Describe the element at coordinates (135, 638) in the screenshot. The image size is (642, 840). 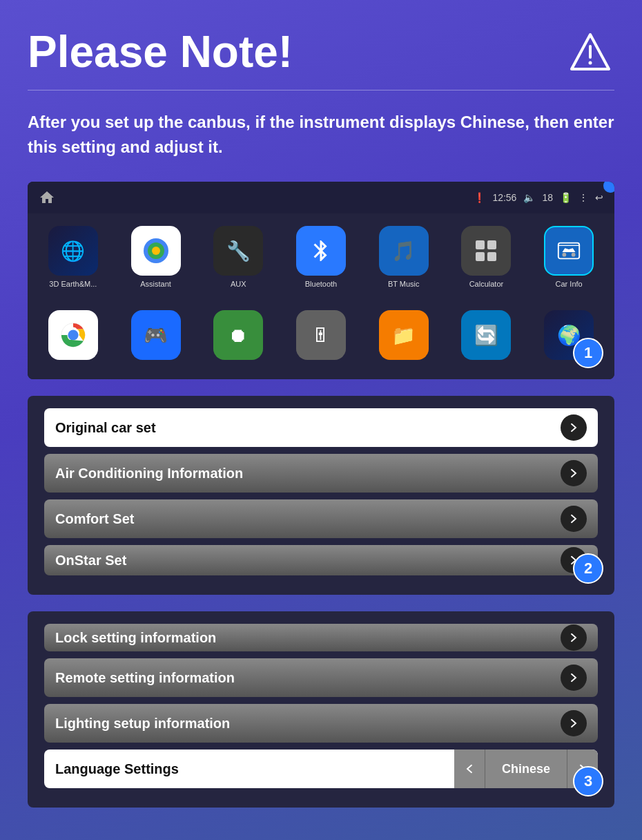
I see `menu-label-lock-setting: Lock setting information` at that location.